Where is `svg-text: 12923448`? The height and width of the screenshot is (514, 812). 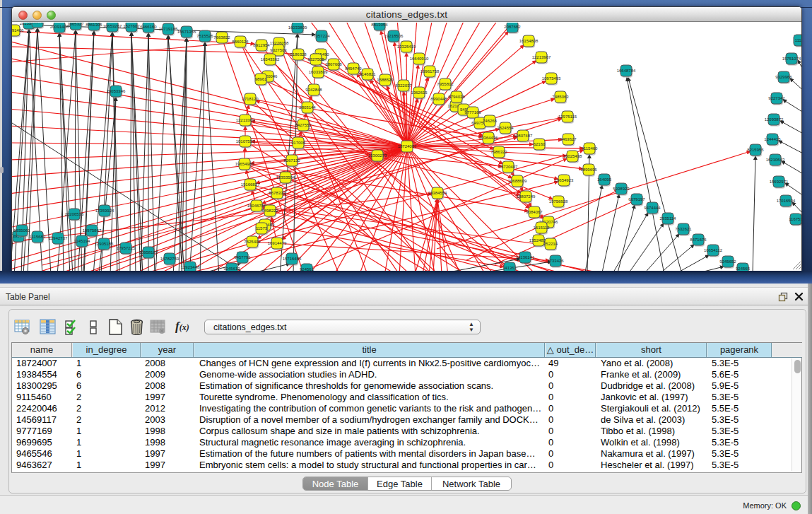 svg-text: 12923448 is located at coordinates (191, 267).